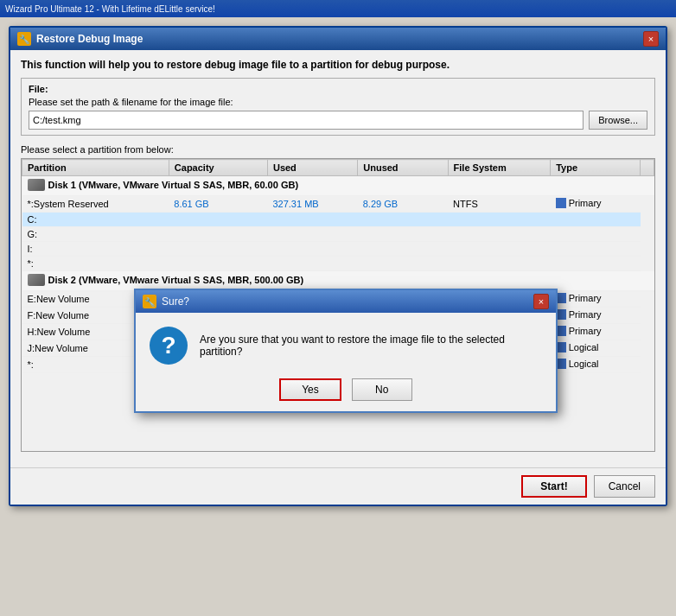  What do you see at coordinates (346, 344) in the screenshot?
I see `modal-body: ? Are you sure that you want to restore …` at bounding box center [346, 344].